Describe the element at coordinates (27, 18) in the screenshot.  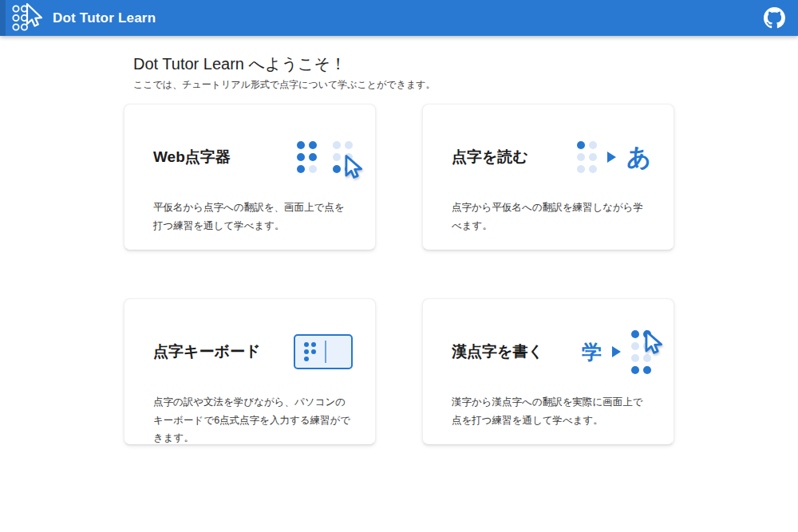
I see `app-logo-icon` at that location.